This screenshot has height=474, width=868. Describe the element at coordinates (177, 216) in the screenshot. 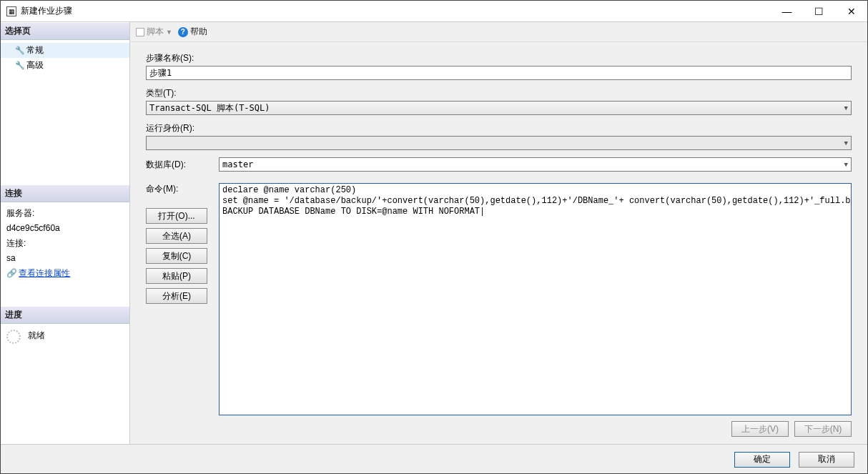

I see `open-button: 打开(O)...` at that location.